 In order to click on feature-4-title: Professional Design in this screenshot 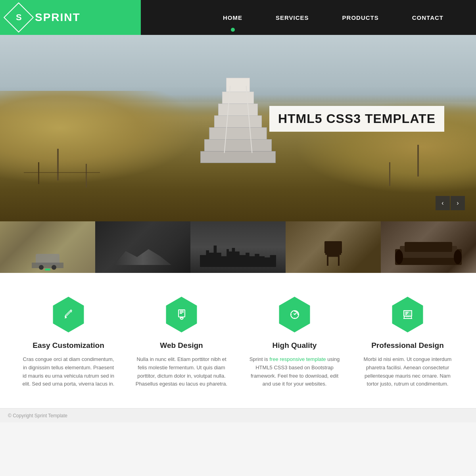, I will do `click(408, 345)`.